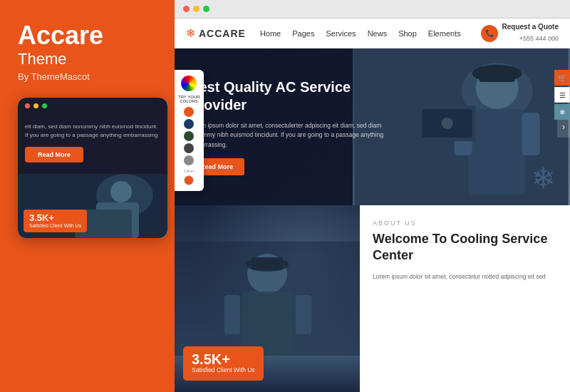 The height and width of the screenshot is (392, 570). What do you see at coordinates (296, 127) in the screenshot?
I see `hero-content: Best Quality AC Service Provider Lorem i…` at bounding box center [296, 127].